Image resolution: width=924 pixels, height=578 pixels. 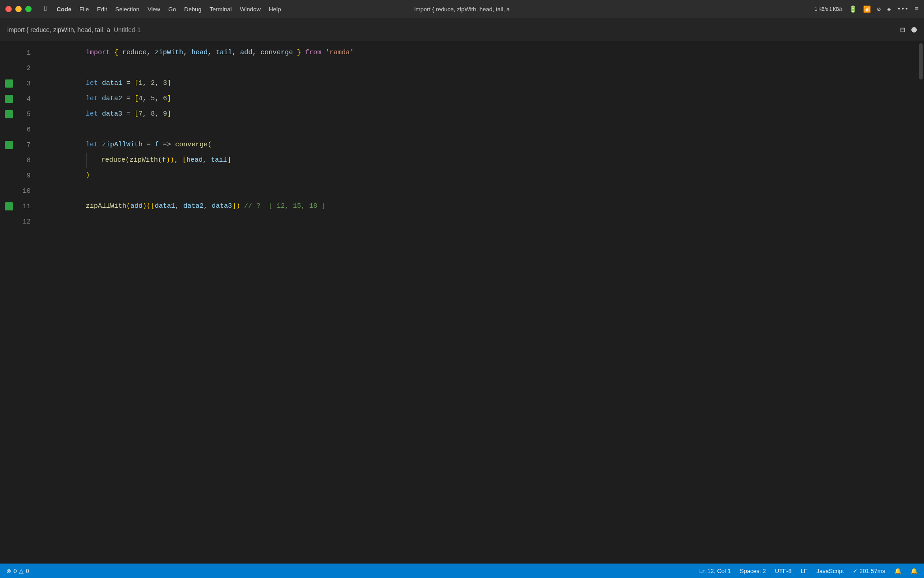 I want to click on table-row: 9 ), so click(x=459, y=176).